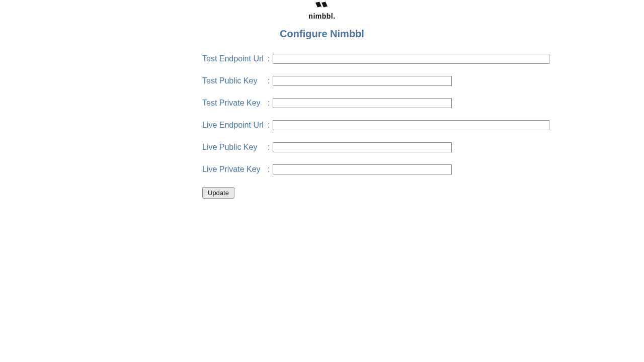 Image resolution: width=644 pixels, height=362 pixels. What do you see at coordinates (235, 59) in the screenshot?
I see `label-test-endpoint-url: Test Endpoint Url` at bounding box center [235, 59].